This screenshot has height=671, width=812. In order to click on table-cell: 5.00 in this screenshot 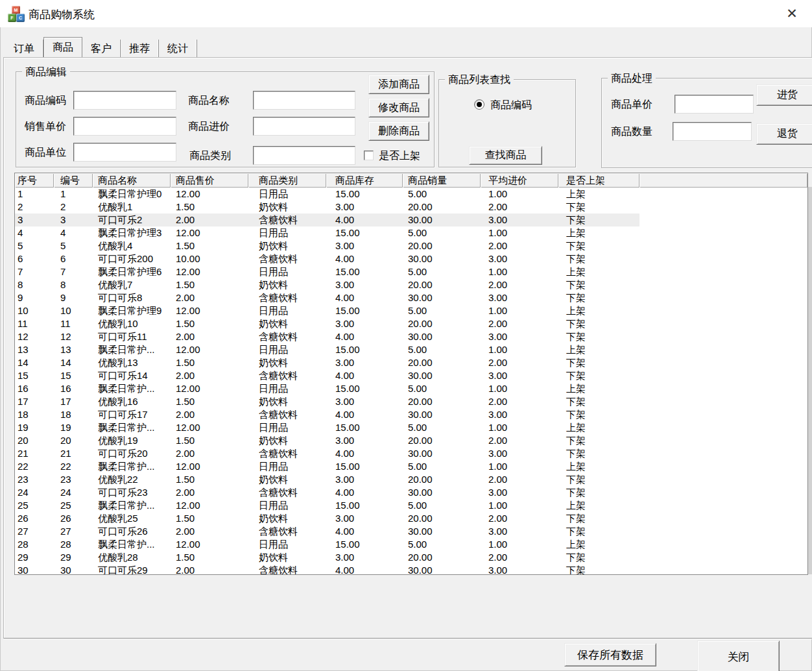, I will do `click(442, 311)`.